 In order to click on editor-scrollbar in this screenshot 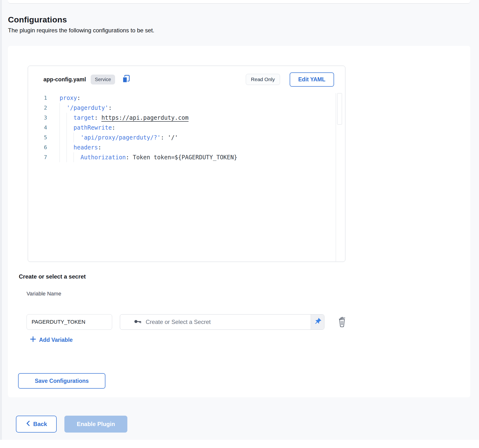, I will do `click(340, 177)`.